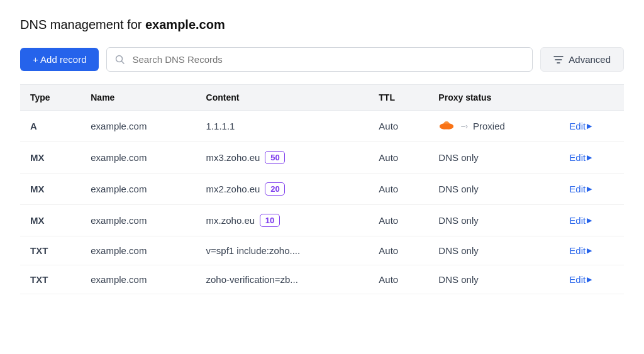 The width and height of the screenshot is (644, 354). I want to click on table-row: MXexample.commx2.zoho.eu20AutoDNS onlyEd…, so click(322, 189).